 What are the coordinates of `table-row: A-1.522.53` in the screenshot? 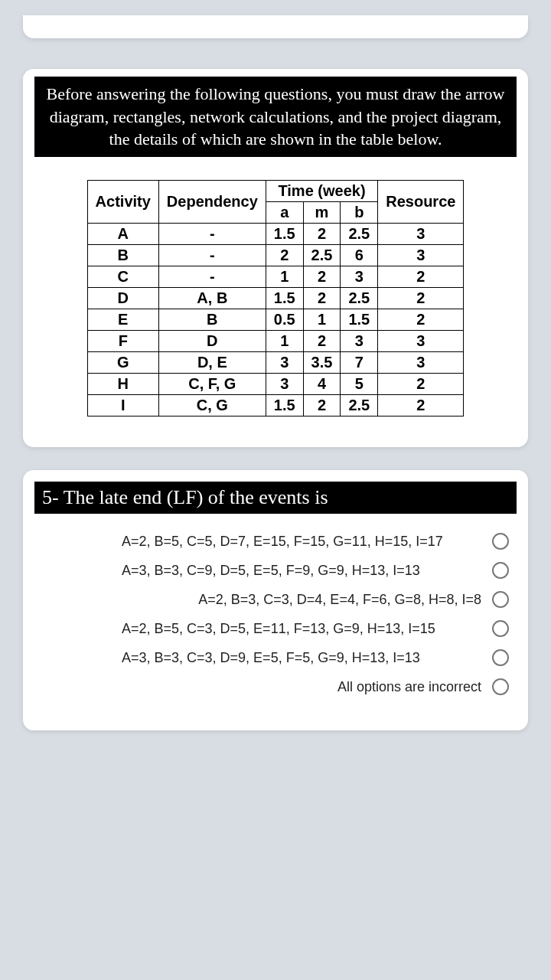 It's located at (276, 234).